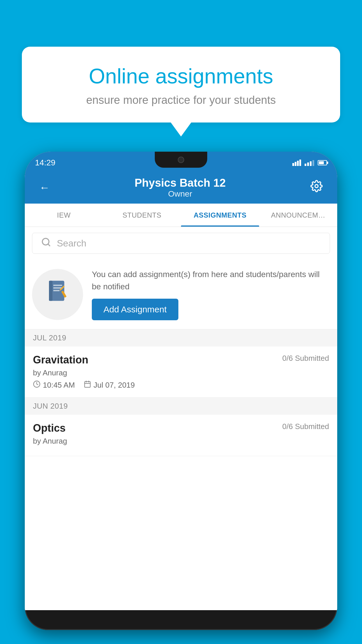  What do you see at coordinates (211, 294) in the screenshot?
I see `promo-text-area: You can add assignment(s) from here and …` at bounding box center [211, 294].